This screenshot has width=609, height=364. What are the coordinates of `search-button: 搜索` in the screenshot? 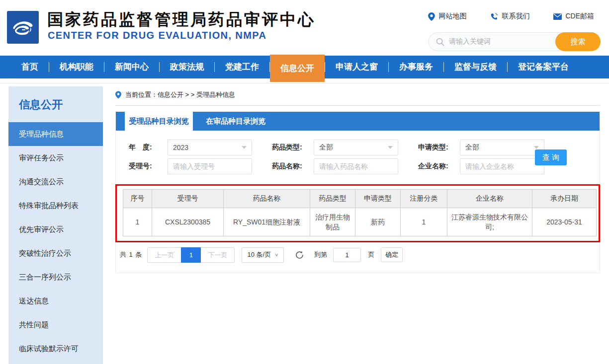 It's located at (578, 42).